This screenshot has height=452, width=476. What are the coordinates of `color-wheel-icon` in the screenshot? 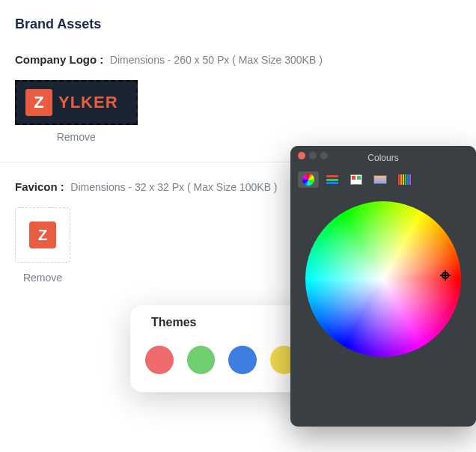 It's located at (308, 180).